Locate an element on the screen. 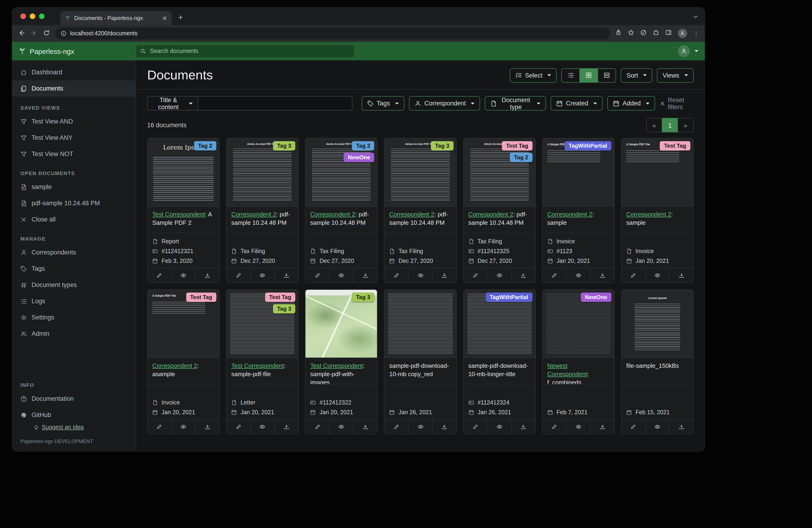 This screenshot has width=812, height=528. view-grid-button is located at coordinates (589, 75).